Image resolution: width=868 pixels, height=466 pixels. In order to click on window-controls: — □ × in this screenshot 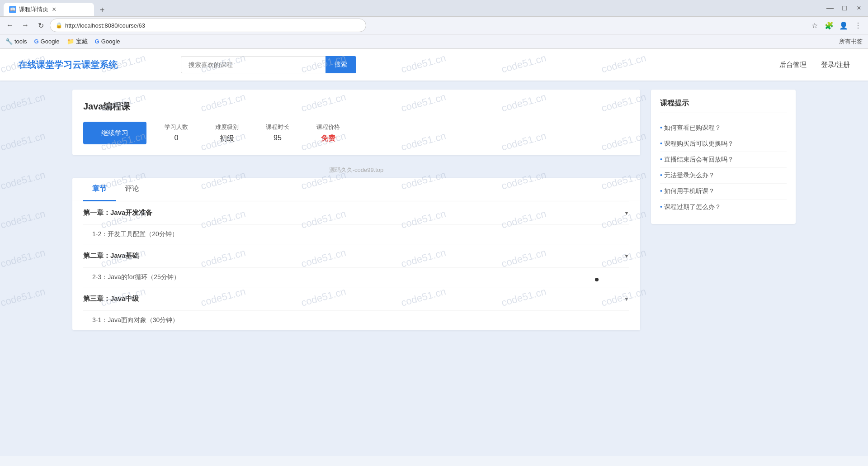, I will do `click(844, 8)`.